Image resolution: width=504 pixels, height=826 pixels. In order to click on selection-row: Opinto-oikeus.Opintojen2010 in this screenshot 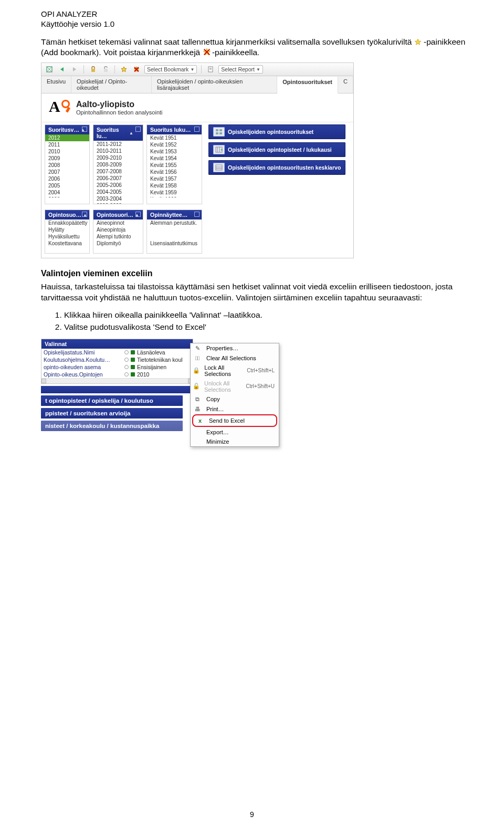, I will do `click(117, 374)`.